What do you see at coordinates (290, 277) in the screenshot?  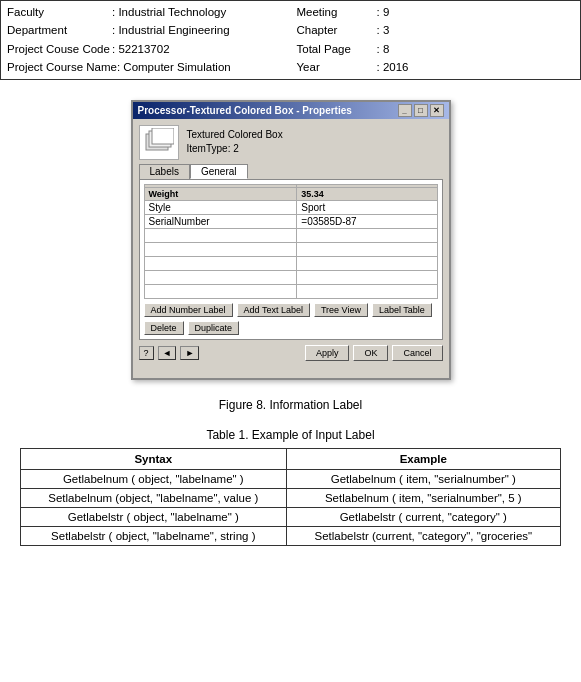 I see `table-row-empty4` at bounding box center [290, 277].